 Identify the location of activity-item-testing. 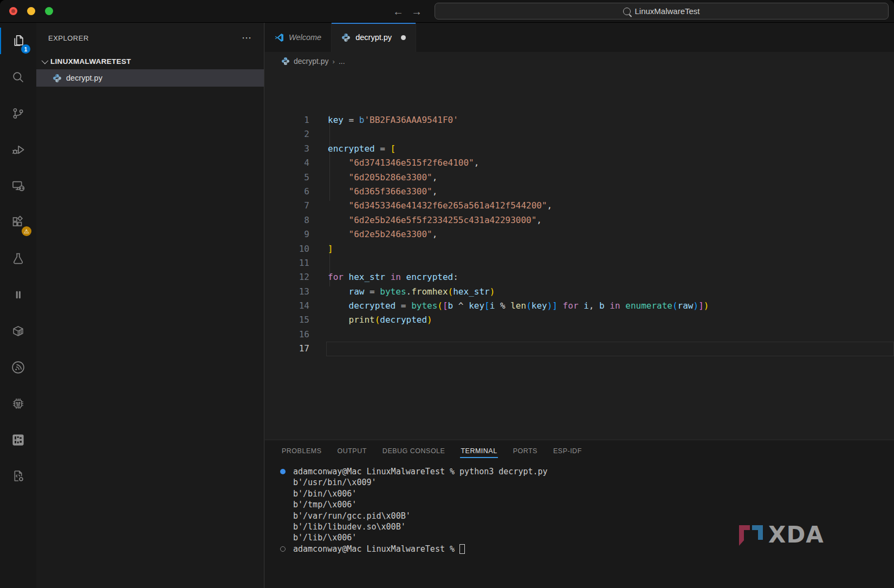
(18, 259).